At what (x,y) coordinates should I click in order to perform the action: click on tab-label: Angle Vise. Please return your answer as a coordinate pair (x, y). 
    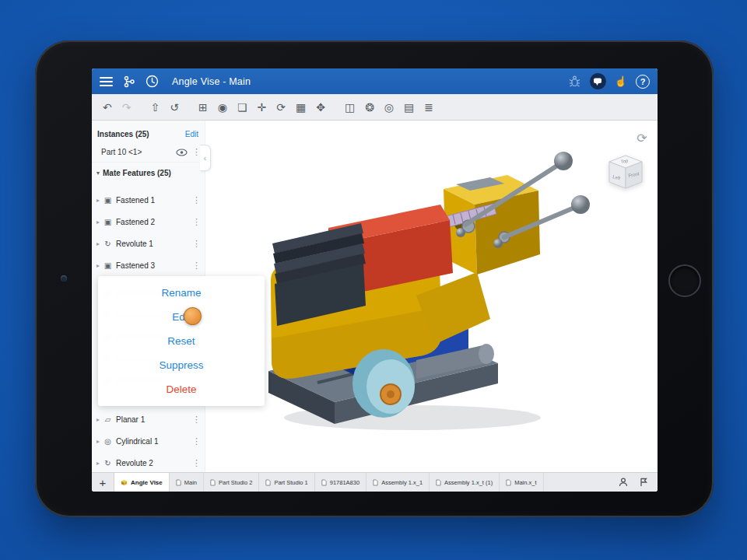
    Looking at the image, I should click on (146, 482).